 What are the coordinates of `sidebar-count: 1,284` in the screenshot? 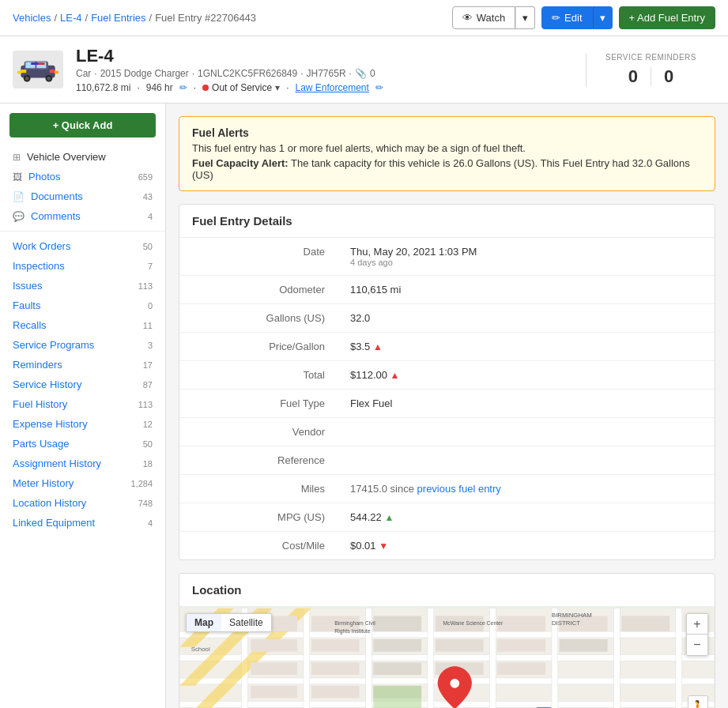 It's located at (141, 484).